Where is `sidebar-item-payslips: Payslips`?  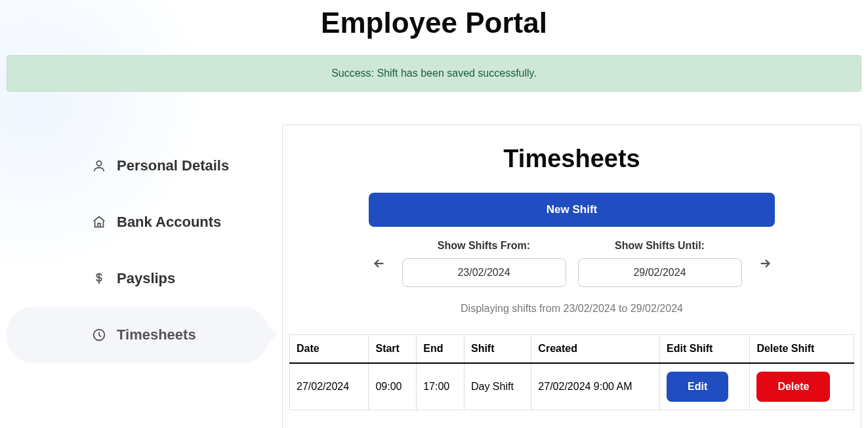 sidebar-item-payslips: Payslips is located at coordinates (138, 279).